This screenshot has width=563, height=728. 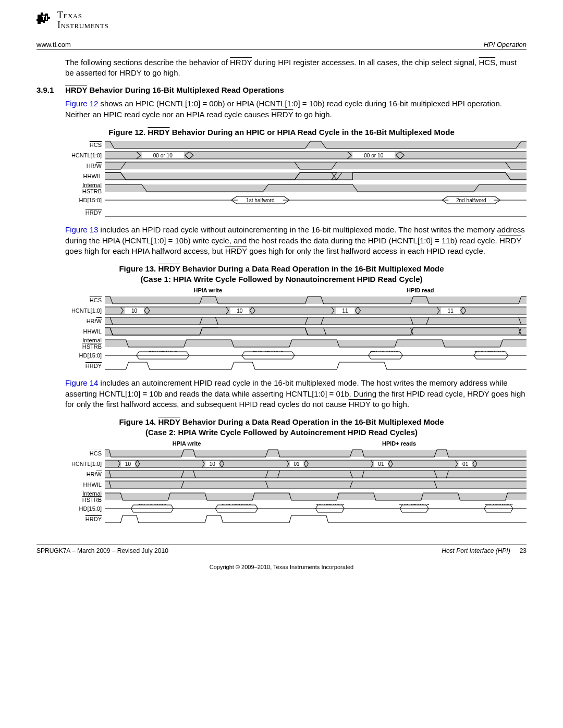 I want to click on figure-13-diagram: HPIA write HPID read HCS HCNTL[1:0], so click(x=296, y=329).